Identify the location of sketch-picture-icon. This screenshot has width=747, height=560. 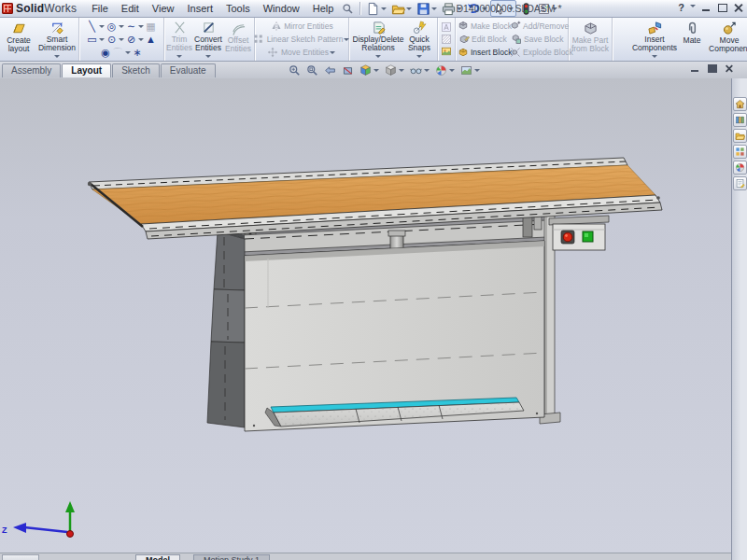
(446, 52).